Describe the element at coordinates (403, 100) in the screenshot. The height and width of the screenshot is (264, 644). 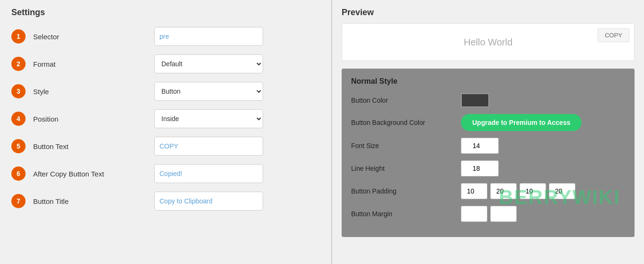
I see `button-color-label: Button Color` at that location.